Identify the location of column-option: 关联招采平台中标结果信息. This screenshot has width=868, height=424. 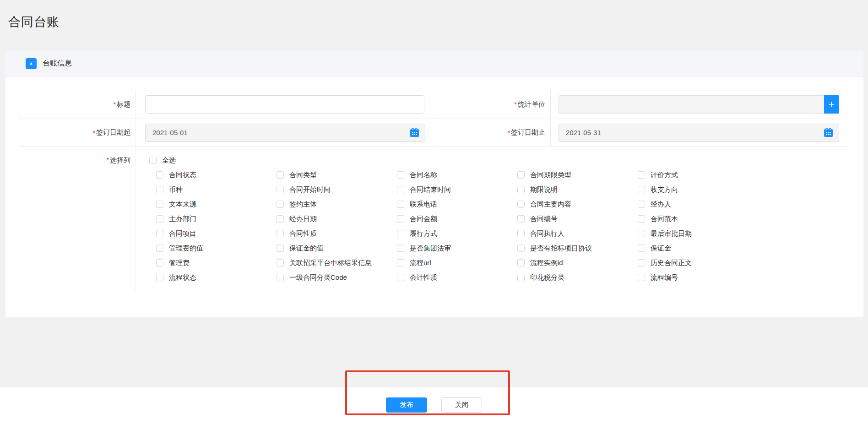
(337, 263).